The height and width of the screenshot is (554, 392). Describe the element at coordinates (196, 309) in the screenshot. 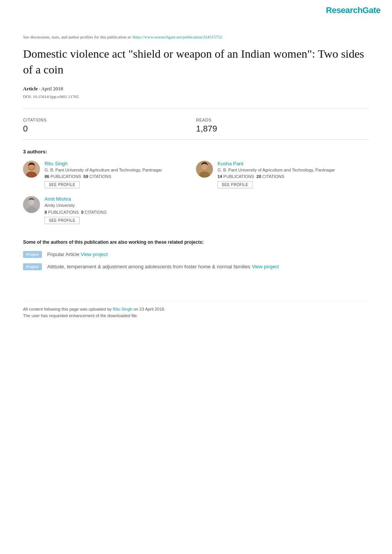

I see `footer-bar: All content following this page was uplo…` at that location.